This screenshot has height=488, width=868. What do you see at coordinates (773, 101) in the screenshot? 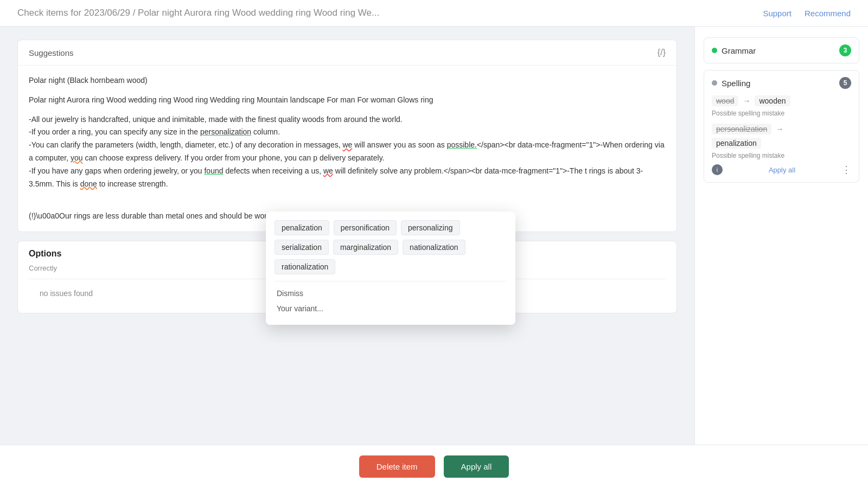
I see `correct-word-1: wooden` at bounding box center [773, 101].